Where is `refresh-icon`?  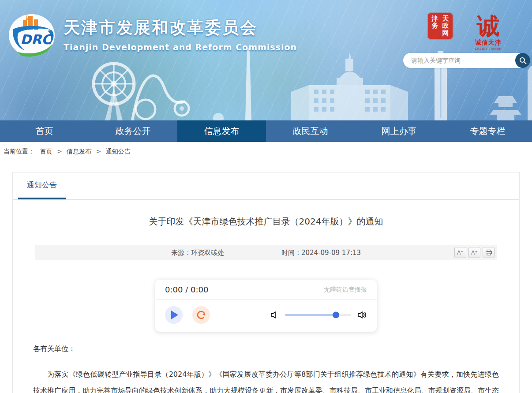
refresh-icon is located at coordinates (201, 315).